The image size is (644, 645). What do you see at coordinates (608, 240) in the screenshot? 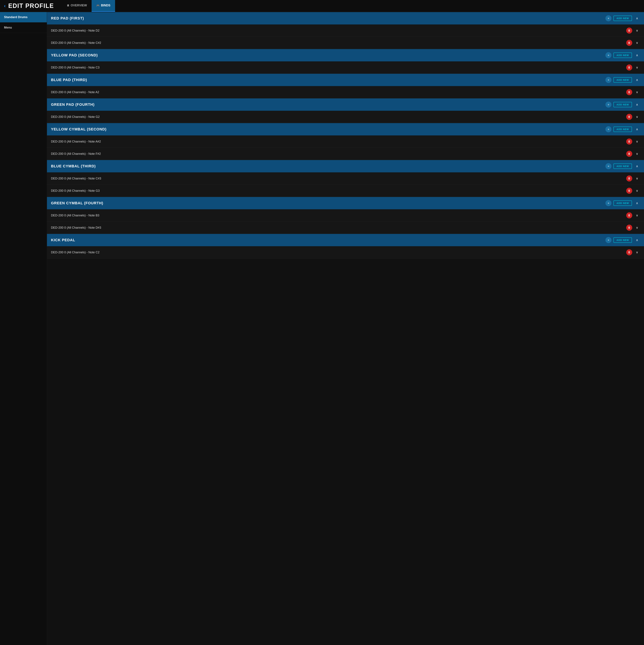
I see `grid-icon-kick-pedal: ≡` at bounding box center [608, 240].